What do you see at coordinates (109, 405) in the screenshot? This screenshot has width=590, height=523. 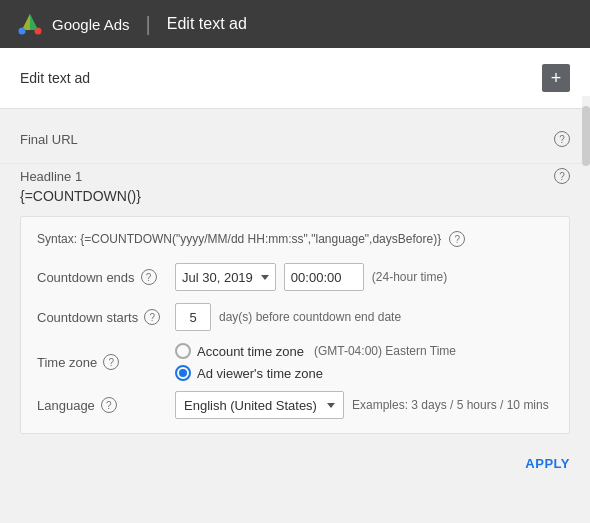 I see `language-help-icon: ?` at bounding box center [109, 405].